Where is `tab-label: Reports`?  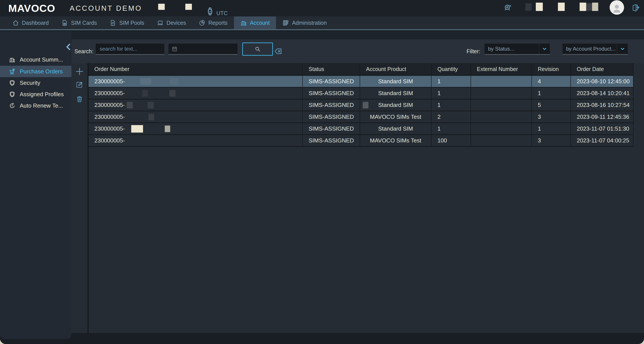
tab-label: Reports is located at coordinates (218, 23).